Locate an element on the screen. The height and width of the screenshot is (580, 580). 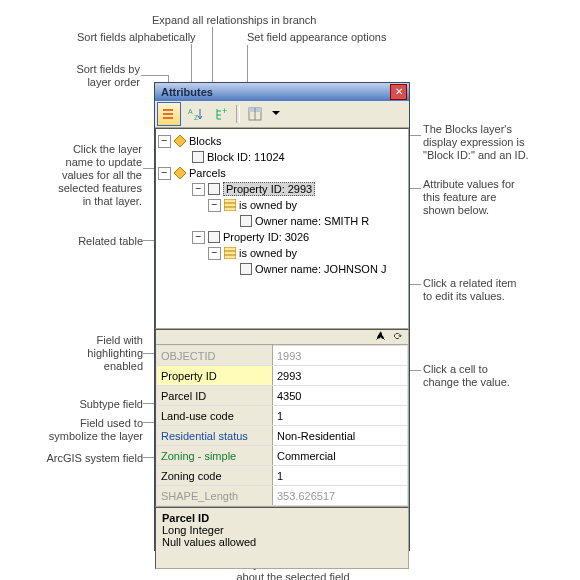
field-info-box: Parcel ID Long Integer Null values allow… is located at coordinates (282, 538).